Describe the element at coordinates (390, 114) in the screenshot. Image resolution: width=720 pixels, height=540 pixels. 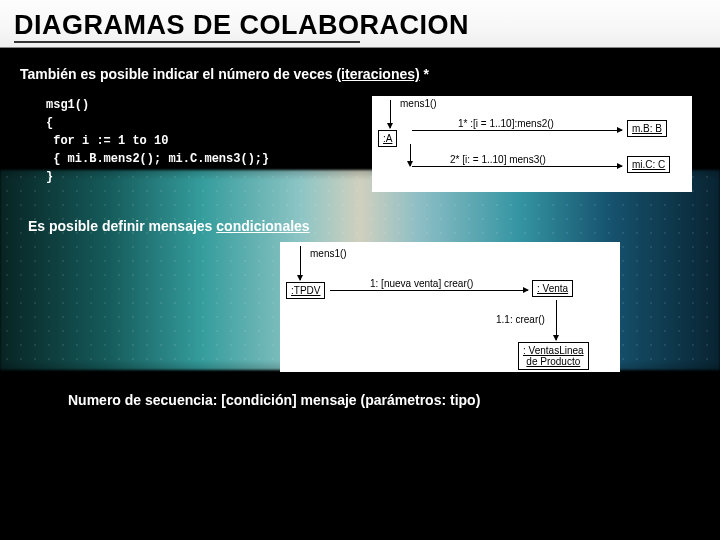
I see `arrow-in` at that location.